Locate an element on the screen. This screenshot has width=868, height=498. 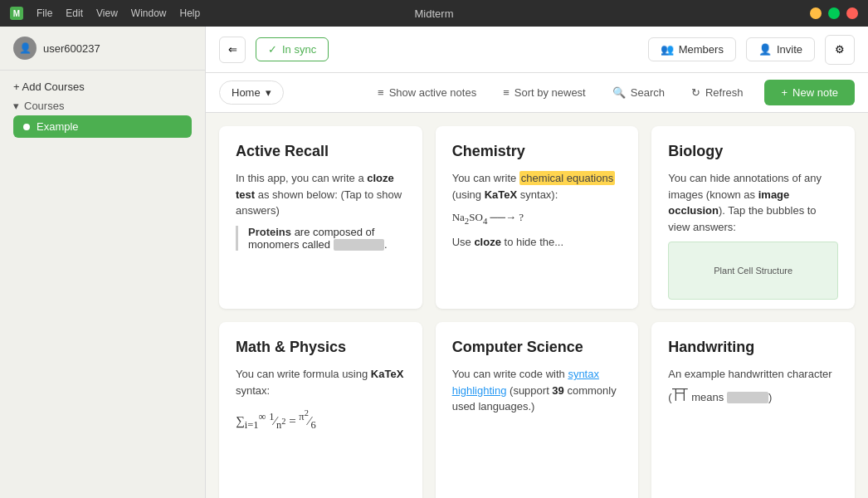
card-title-chemistry: Chemistry is located at coordinates (538, 151).